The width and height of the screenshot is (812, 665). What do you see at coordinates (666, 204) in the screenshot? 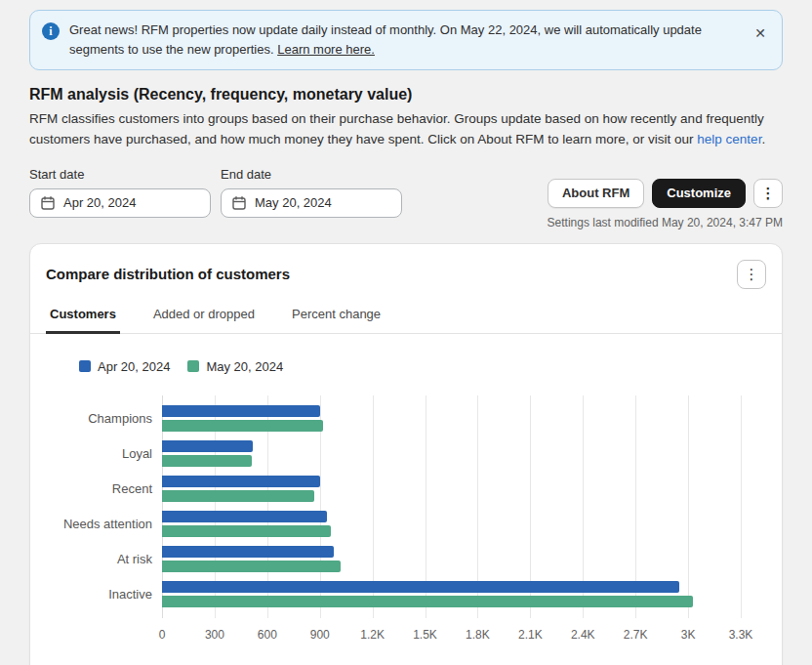
I see `header-actions: About RFM Customize ⋮ Settings last modi…` at bounding box center [666, 204].